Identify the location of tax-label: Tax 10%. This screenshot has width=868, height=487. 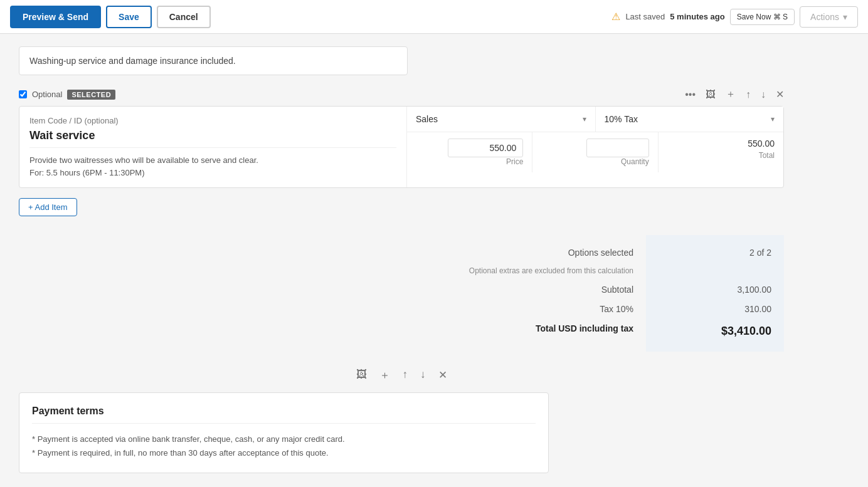
(332, 310).